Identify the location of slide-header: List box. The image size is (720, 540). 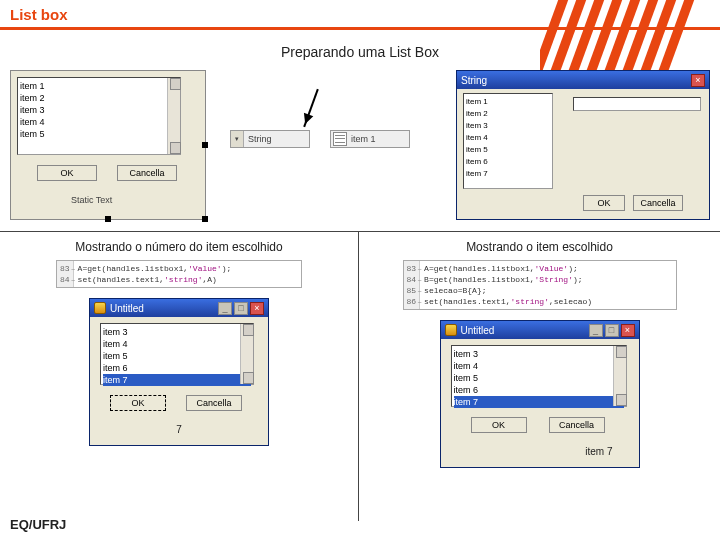
(360, 15).